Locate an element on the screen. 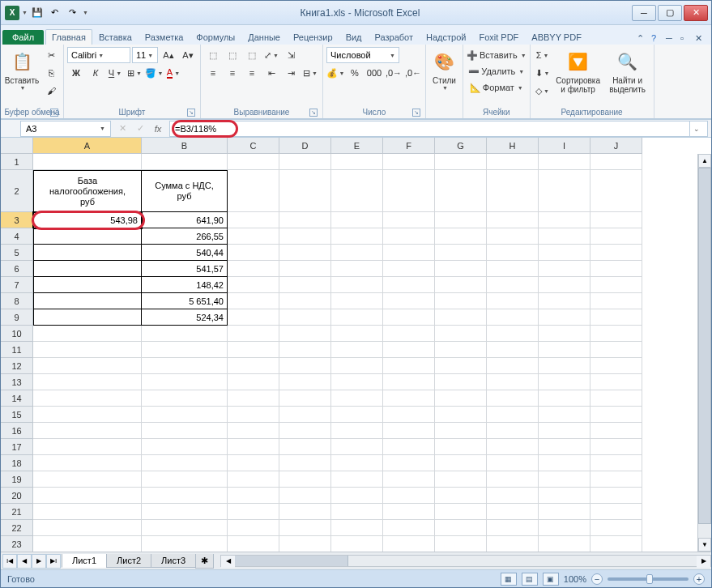 The image size is (712, 588). sheet-nav-next-icon: ▶ is located at coordinates (39, 561).